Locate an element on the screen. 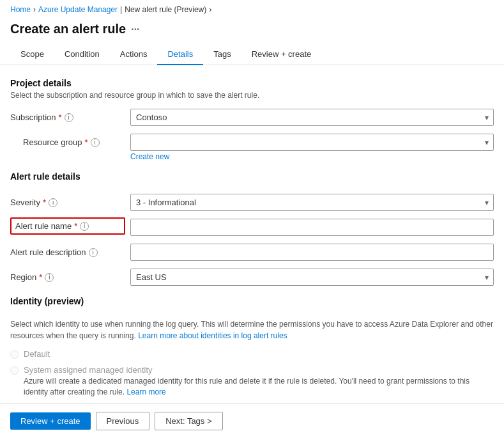  subscription-info-icon: i is located at coordinates (69, 118).